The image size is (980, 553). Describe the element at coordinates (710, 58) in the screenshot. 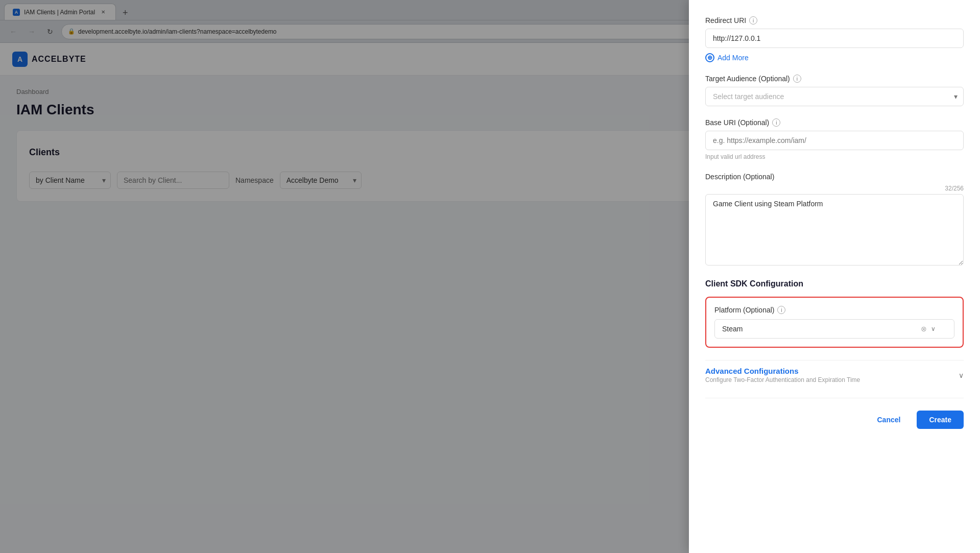

I see `plus-circle-icon: ⊕` at that location.